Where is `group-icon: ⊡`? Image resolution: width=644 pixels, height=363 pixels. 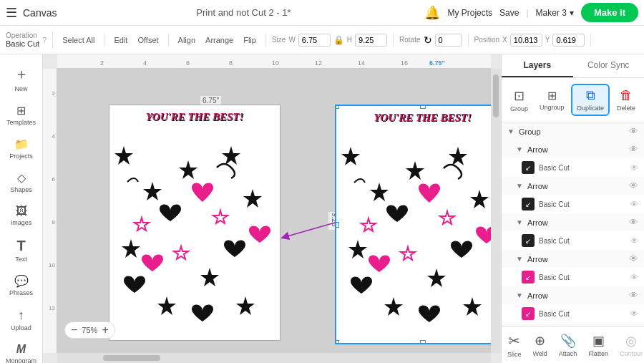 group-icon: ⊡ is located at coordinates (519, 96).